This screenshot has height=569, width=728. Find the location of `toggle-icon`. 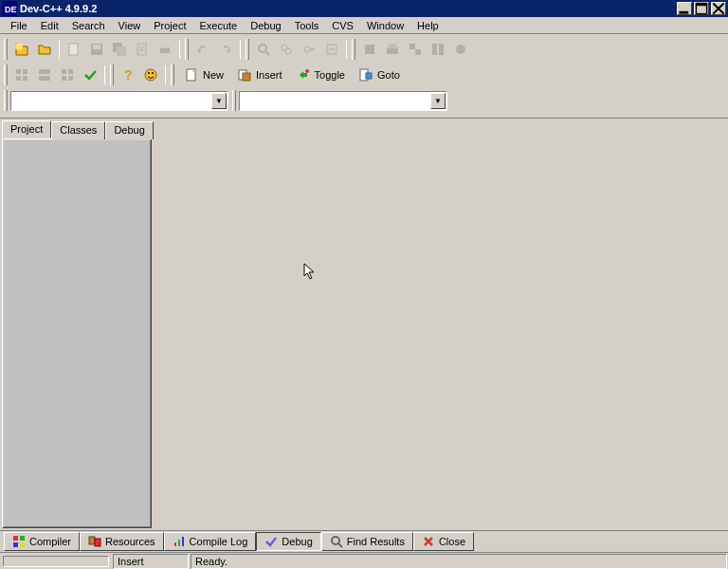

toggle-icon is located at coordinates (303, 75).